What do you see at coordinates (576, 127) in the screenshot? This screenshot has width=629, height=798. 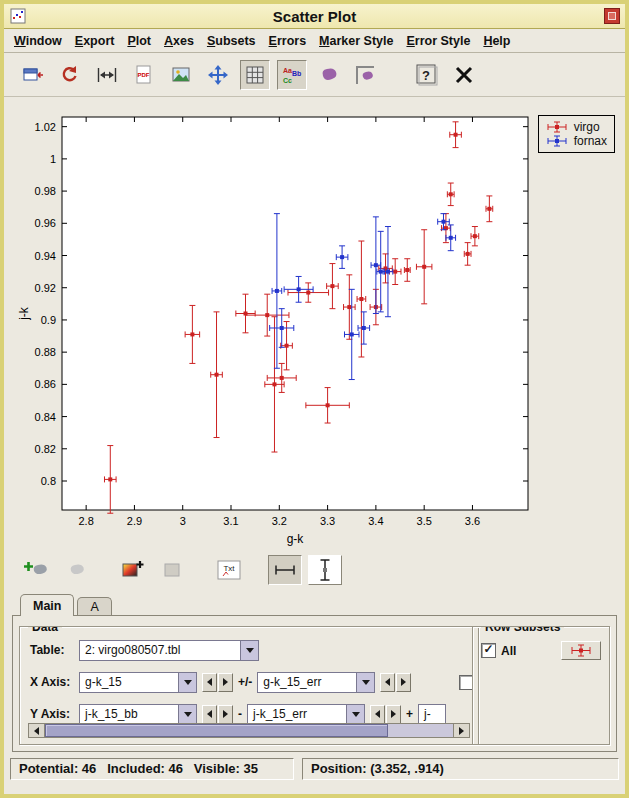 I see `legend-item-virgo: virgo` at bounding box center [576, 127].